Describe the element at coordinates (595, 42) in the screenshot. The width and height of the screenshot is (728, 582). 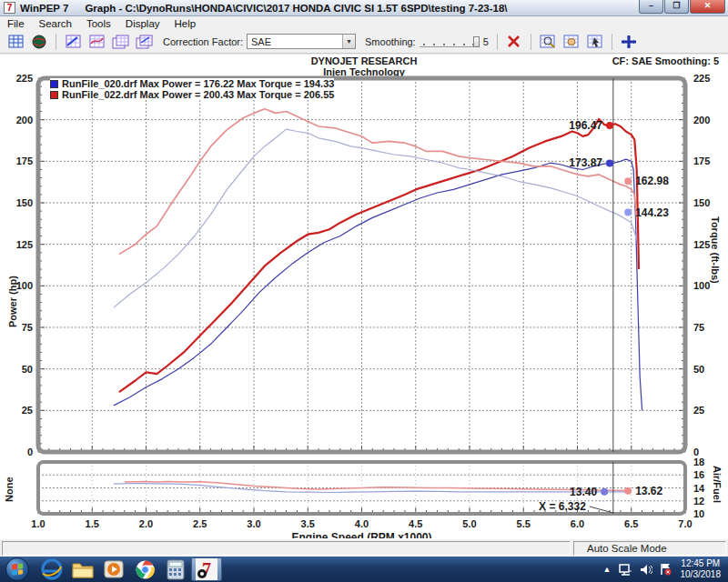
I see `pick-graph-button` at that location.